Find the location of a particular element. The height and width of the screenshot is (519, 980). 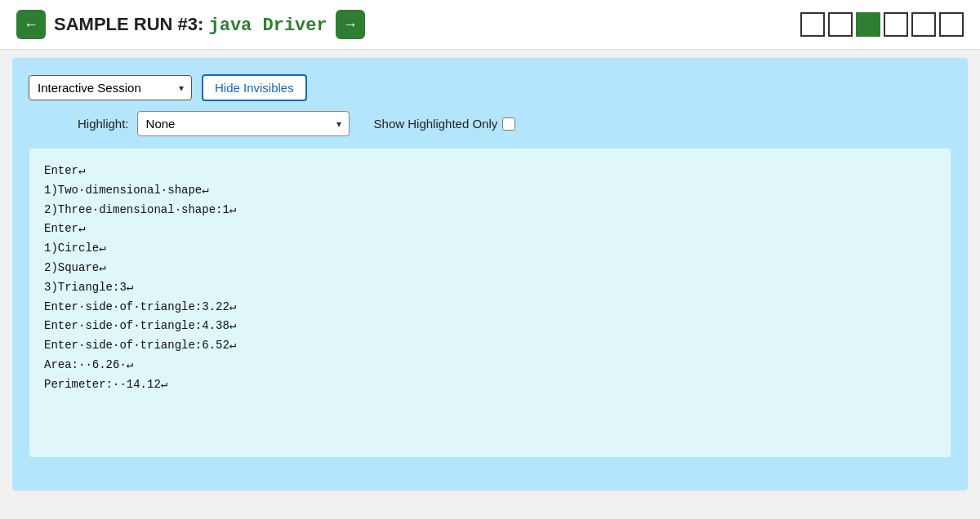

title-code: java Driver is located at coordinates (268, 26).